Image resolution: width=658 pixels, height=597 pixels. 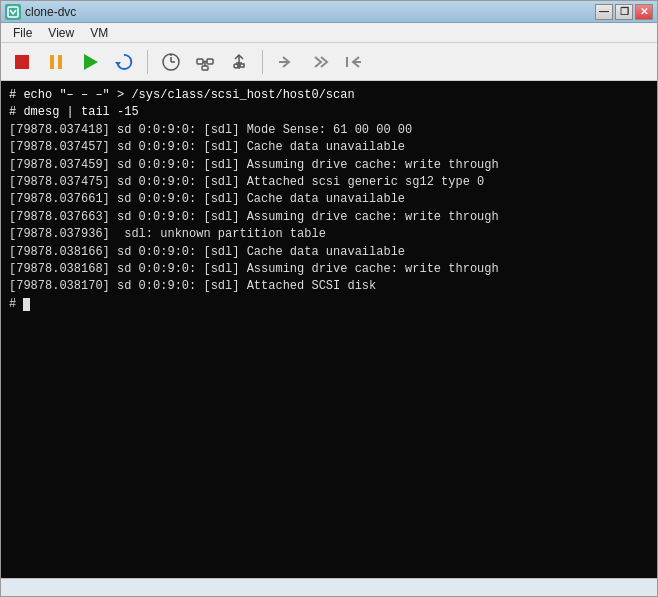 What do you see at coordinates (329, 62) in the screenshot?
I see `toolbar` at bounding box center [329, 62].